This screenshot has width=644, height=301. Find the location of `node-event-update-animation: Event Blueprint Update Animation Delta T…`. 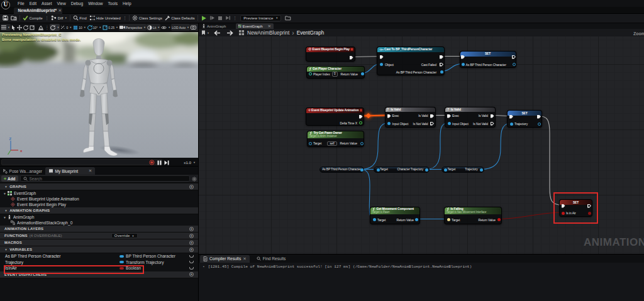

node-event-update-animation: Event Blueprint Update Animation Delta T… is located at coordinates (335, 117).